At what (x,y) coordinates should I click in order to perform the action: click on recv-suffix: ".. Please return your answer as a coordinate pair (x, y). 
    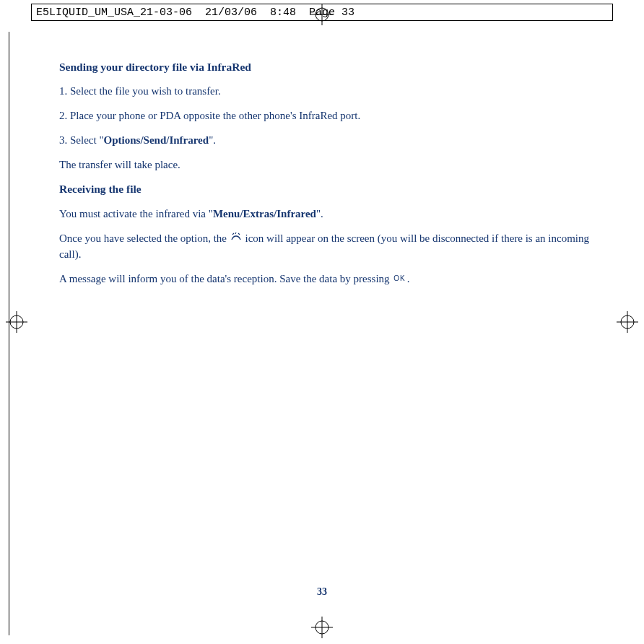
    Looking at the image, I should click on (320, 214).